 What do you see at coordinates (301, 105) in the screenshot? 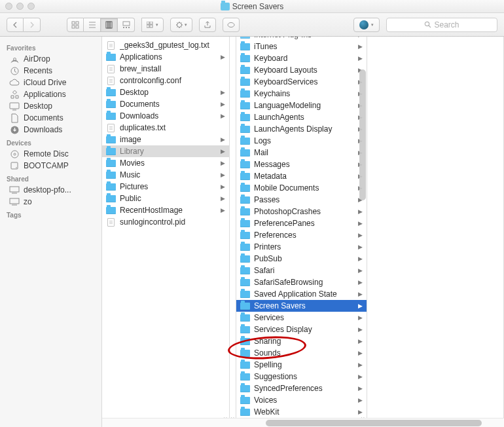
I see `list-item: LanguageModeling▶` at bounding box center [301, 105].